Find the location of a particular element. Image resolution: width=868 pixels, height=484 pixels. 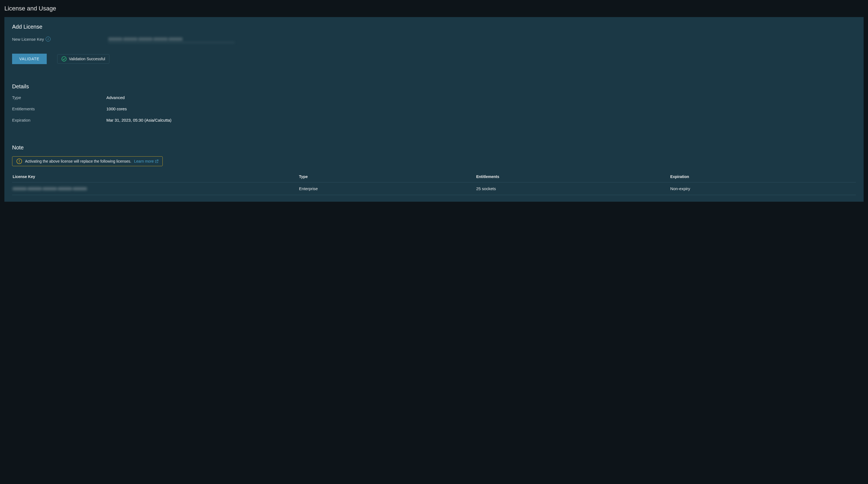

check-circle-icon is located at coordinates (64, 59).